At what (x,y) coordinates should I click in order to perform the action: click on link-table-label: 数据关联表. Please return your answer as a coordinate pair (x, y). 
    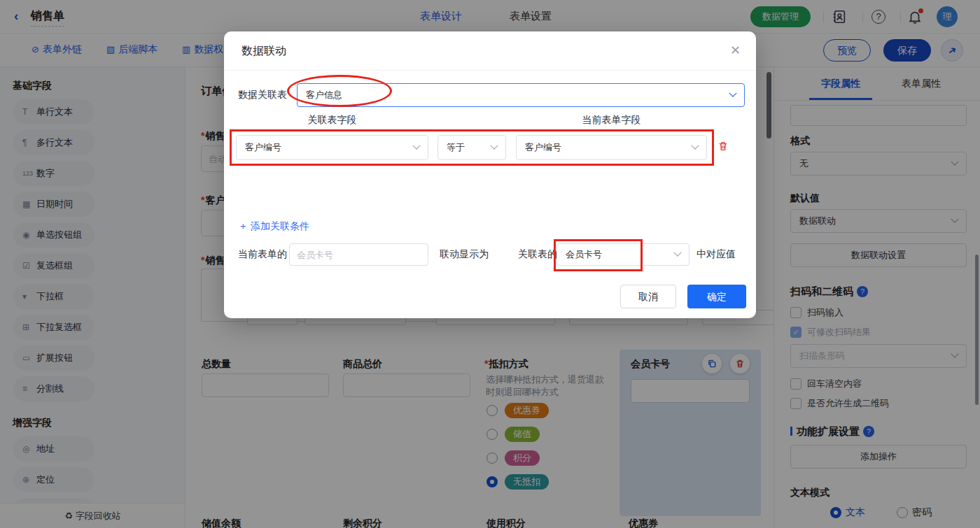
    Looking at the image, I should click on (262, 95).